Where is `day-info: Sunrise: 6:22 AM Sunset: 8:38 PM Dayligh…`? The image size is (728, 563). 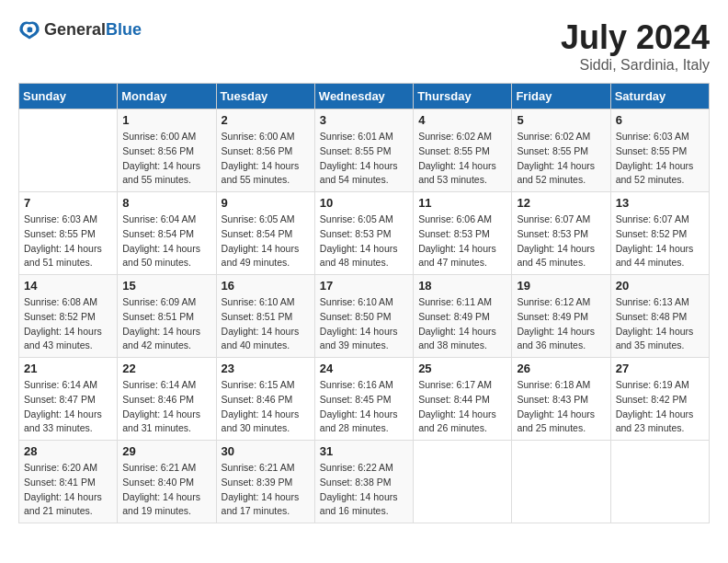 day-info: Sunrise: 6:22 AM Sunset: 8:38 PM Dayligh… is located at coordinates (364, 489).